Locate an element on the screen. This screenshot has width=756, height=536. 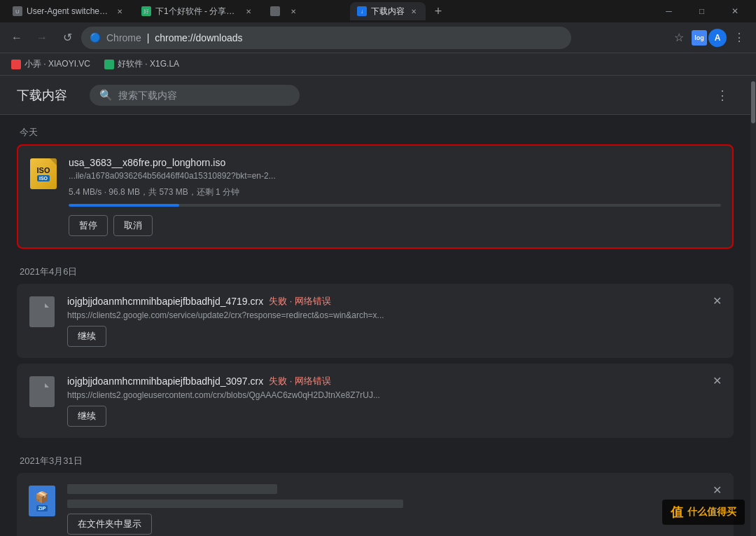
menu-button: ⋮ is located at coordinates (739, 38).